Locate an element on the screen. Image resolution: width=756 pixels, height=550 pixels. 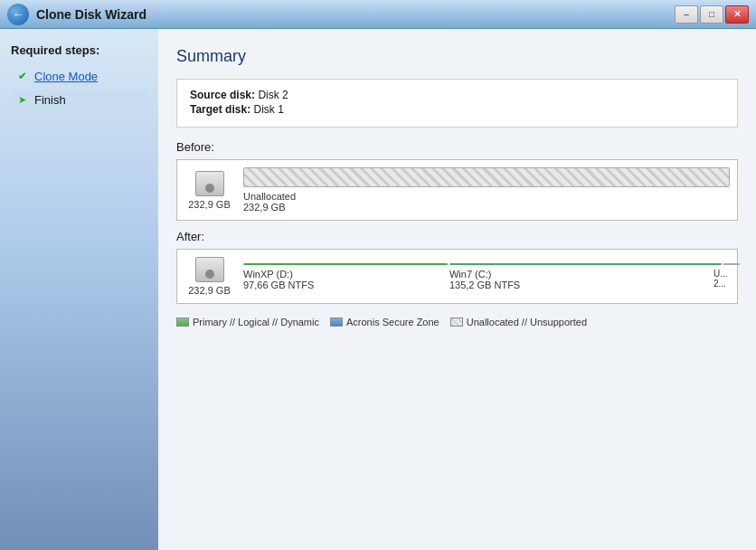
after-disk-size: 232,9 GB is located at coordinates (209, 290).